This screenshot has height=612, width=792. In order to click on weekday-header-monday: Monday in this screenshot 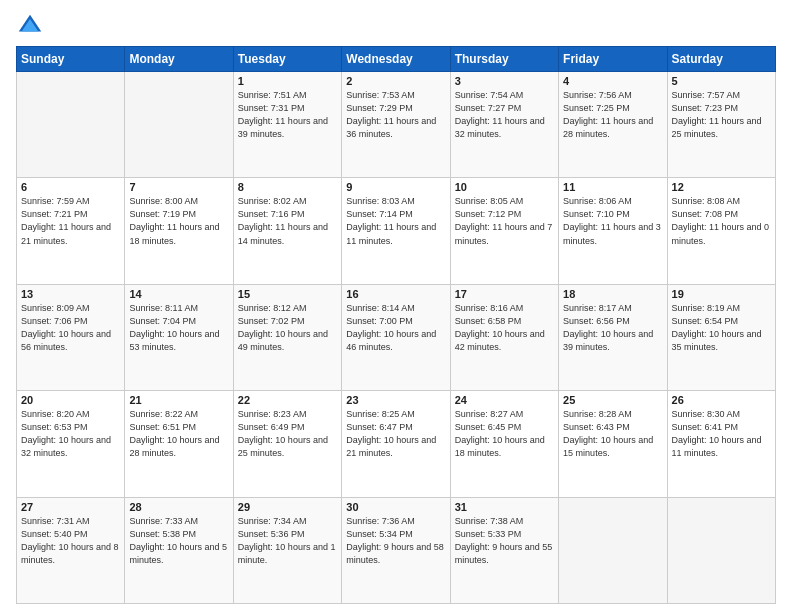, I will do `click(179, 60)`.